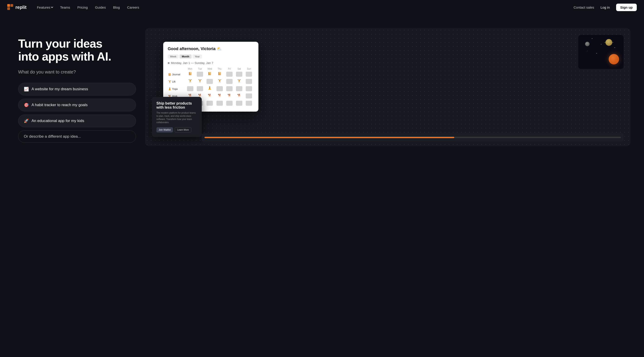 This screenshot has height=357, width=644. What do you see at coordinates (601, 52) in the screenshot?
I see `space-background` at bounding box center [601, 52].